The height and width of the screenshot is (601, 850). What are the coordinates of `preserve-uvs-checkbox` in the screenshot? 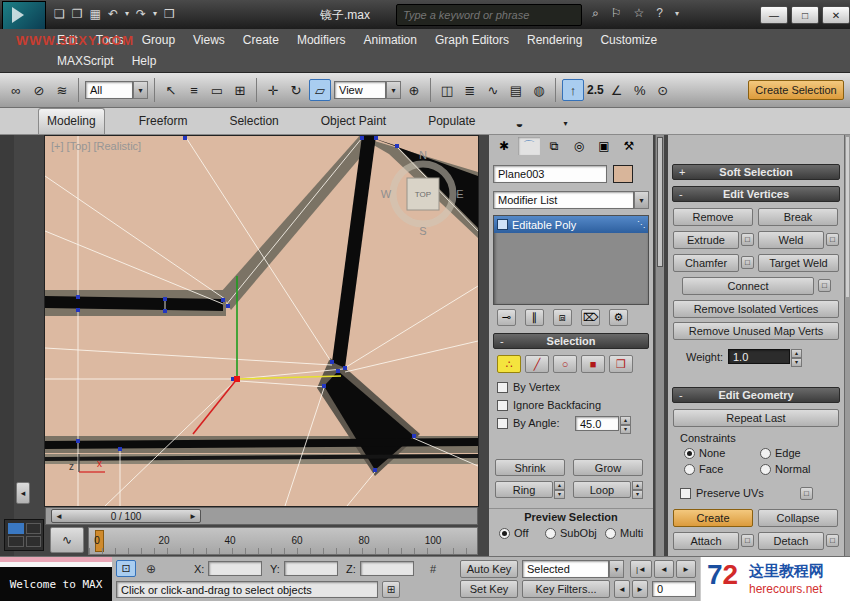 It's located at (686, 494).